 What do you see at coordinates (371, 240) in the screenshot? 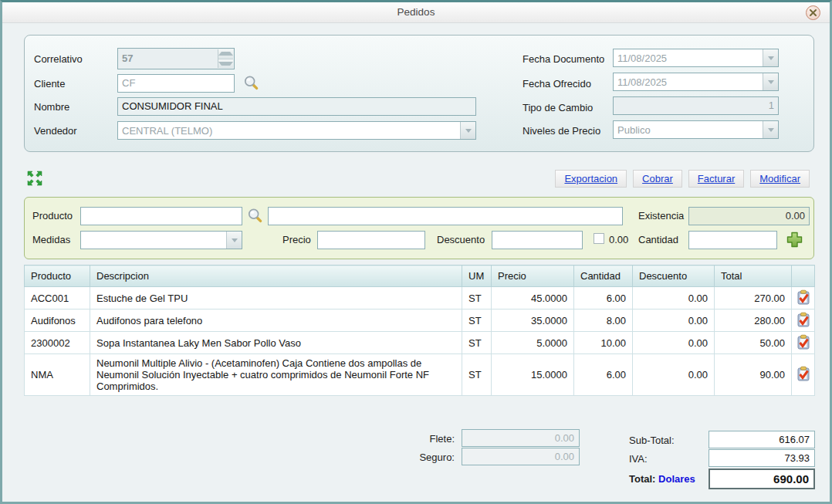
I see `precio-input` at bounding box center [371, 240].